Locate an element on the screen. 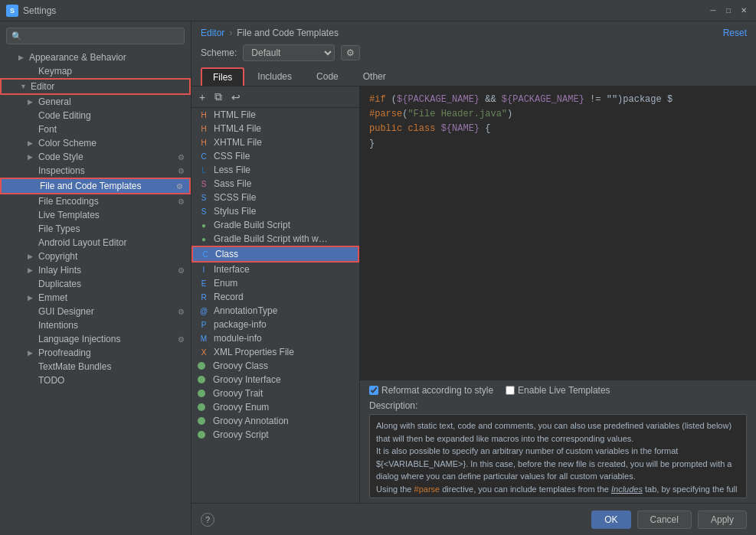 Image resolution: width=756 pixels, height=535 pixels. copy-file-button: ⧉ is located at coordinates (218, 96).